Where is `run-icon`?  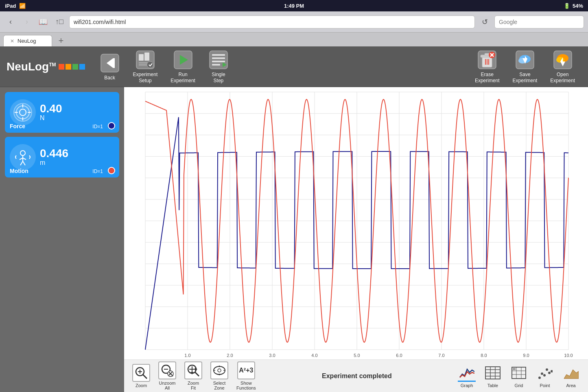 run-icon is located at coordinates (183, 60).